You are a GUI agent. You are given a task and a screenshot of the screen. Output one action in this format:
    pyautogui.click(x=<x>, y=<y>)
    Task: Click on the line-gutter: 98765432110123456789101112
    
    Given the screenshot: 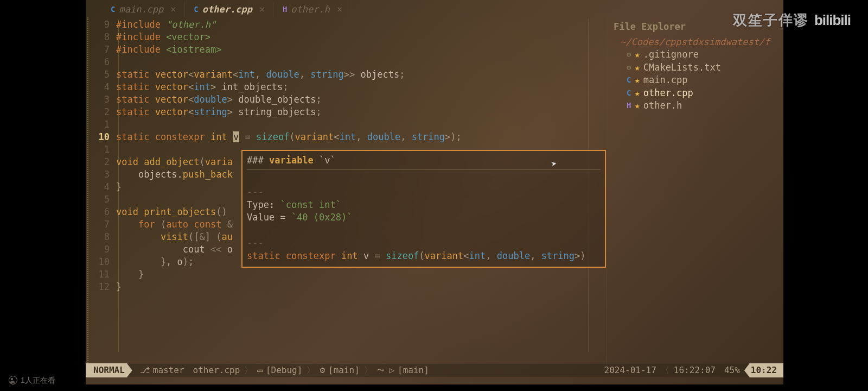 What is the action you would take?
    pyautogui.click(x=101, y=196)
    